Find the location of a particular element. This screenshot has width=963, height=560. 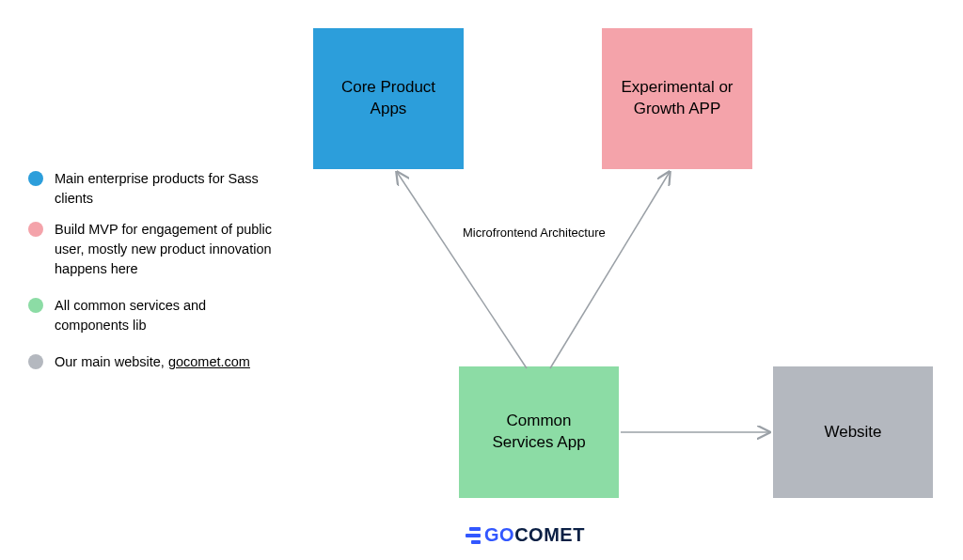

legend-swatch-green is located at coordinates (36, 305).